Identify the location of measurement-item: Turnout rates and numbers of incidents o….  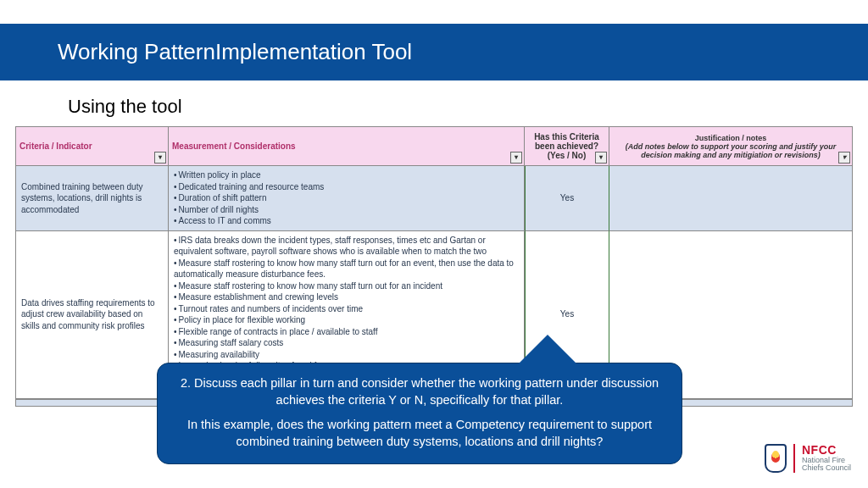
(346, 309).